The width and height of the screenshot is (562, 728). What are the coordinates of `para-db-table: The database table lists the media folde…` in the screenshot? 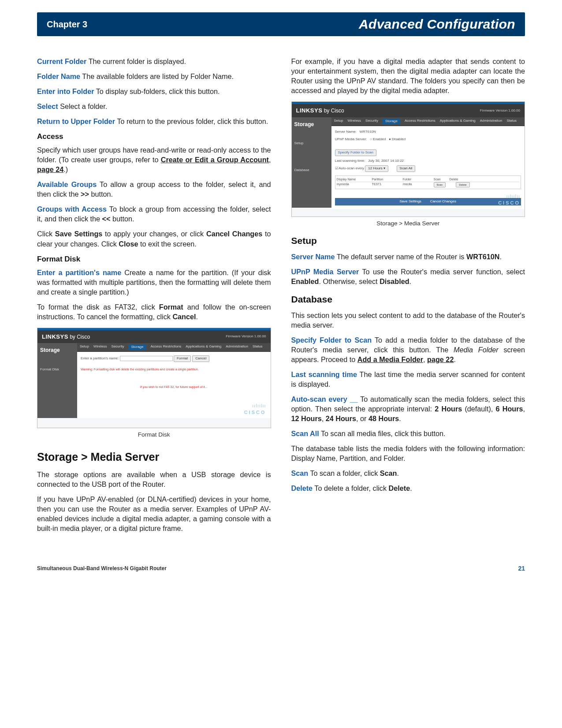 It's located at (408, 453).